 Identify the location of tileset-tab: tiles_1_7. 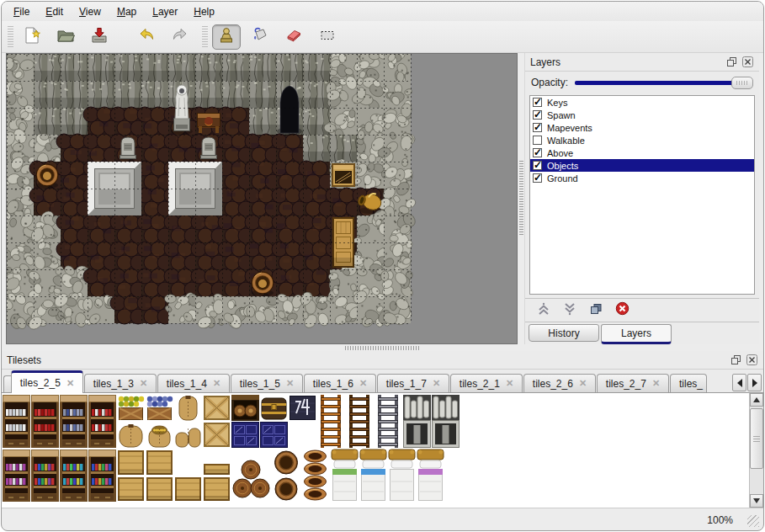
(413, 383).